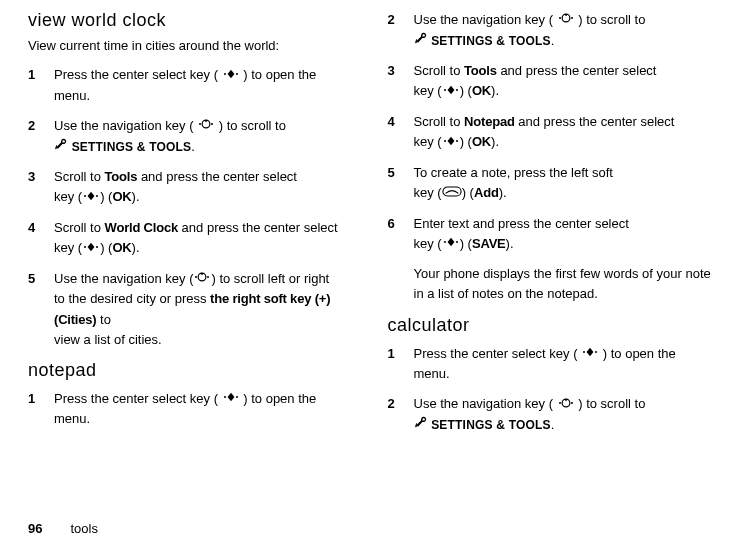  What do you see at coordinates (203, 310) in the screenshot?
I see `step-body: Use the navigation key () to scroll left…` at bounding box center [203, 310].